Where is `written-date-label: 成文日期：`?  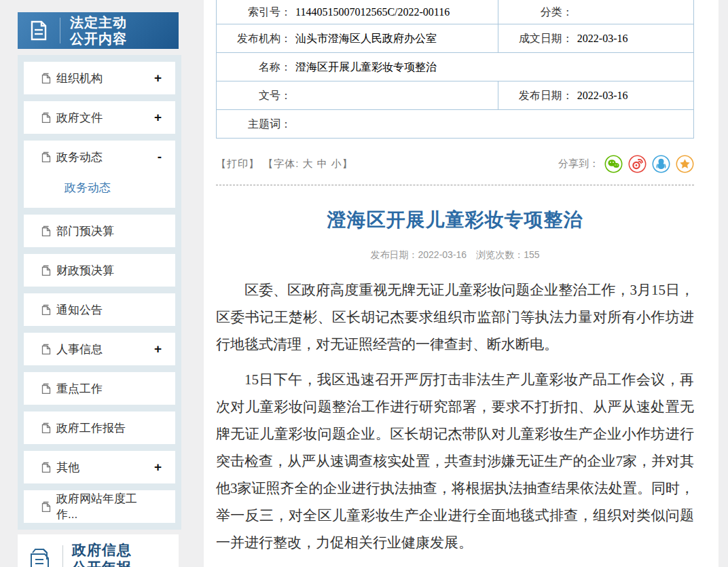 written-date-label: 成文日期： is located at coordinates (536, 39).